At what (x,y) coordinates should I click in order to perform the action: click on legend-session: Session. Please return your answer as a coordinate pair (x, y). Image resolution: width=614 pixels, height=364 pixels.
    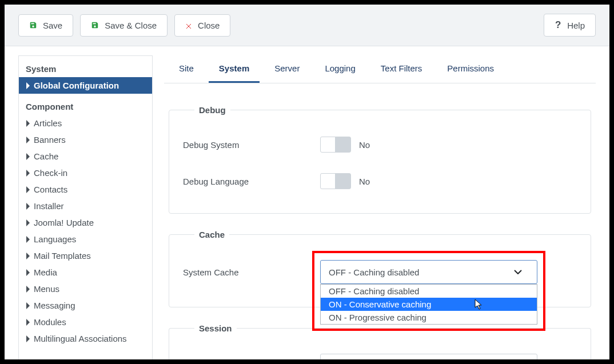
    Looking at the image, I should click on (216, 328).